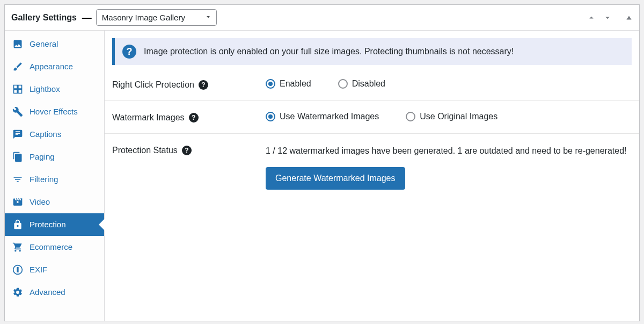 The width and height of the screenshot is (644, 324). I want to click on sidebar-item-label: Hover Effects, so click(54, 112).